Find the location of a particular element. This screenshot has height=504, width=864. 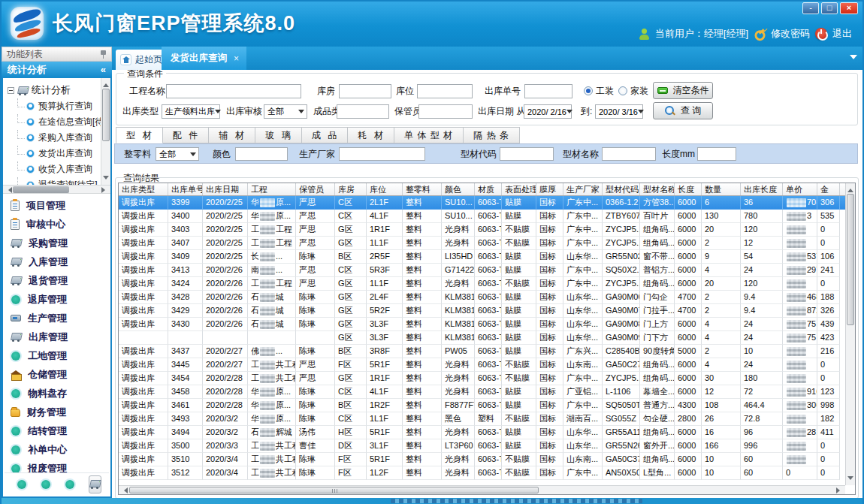

outbound-order-input is located at coordinates (548, 92).